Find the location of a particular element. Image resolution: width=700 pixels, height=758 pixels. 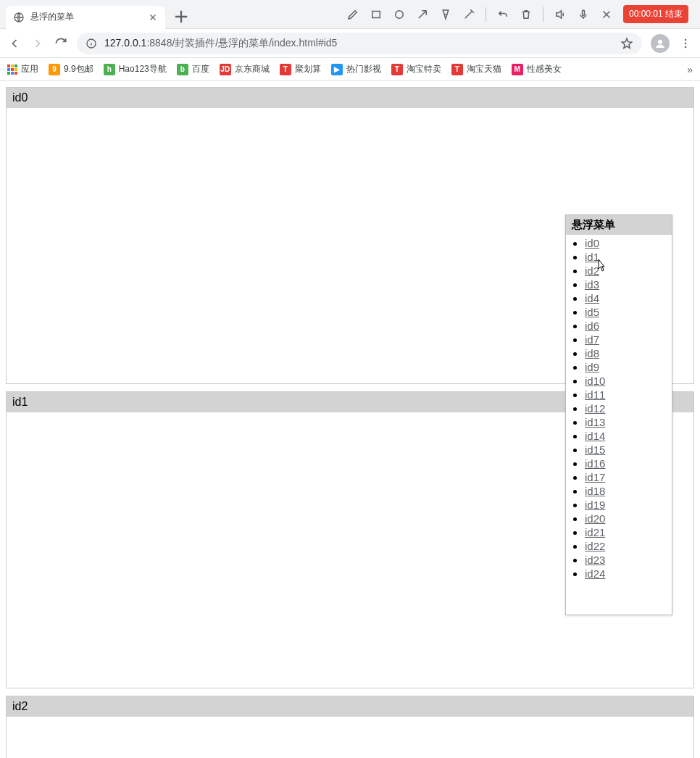

float-menu-link: id6 is located at coordinates (592, 326).